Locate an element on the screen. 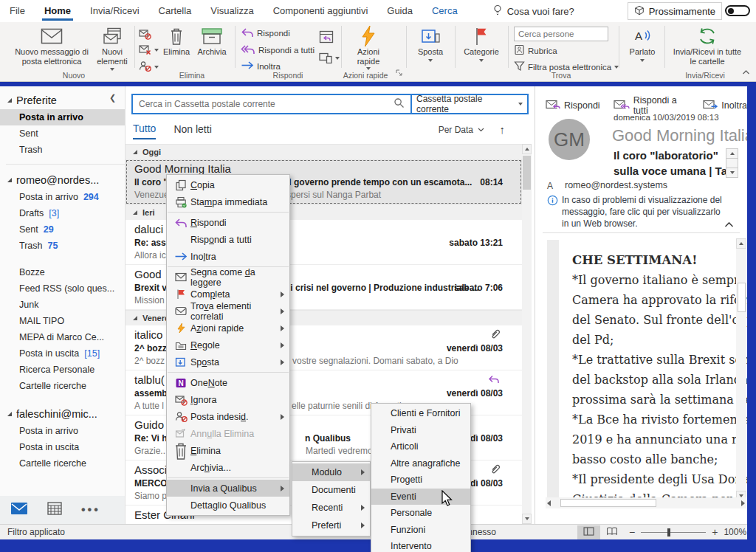 Image resolution: width=756 pixels, height=552 pixels. body-scrollbar-thumb is located at coordinates (741, 297).